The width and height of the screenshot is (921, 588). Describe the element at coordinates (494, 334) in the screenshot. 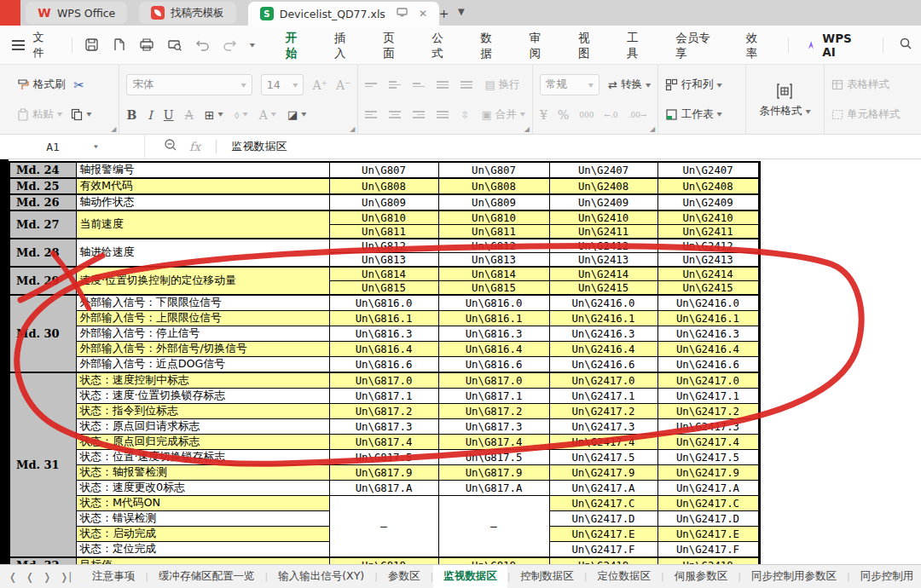

I see `value-cell: Un\G816.3` at that location.